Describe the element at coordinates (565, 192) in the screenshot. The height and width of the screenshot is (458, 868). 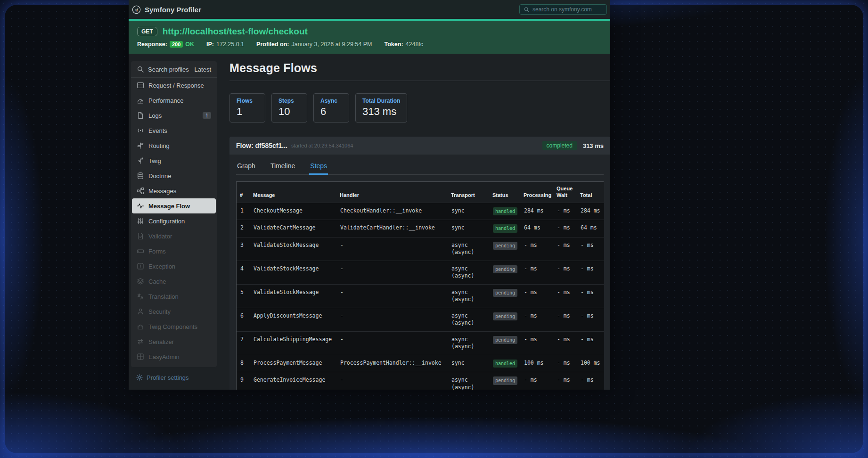
I see `col-queue-wait: Queue Wait` at that location.